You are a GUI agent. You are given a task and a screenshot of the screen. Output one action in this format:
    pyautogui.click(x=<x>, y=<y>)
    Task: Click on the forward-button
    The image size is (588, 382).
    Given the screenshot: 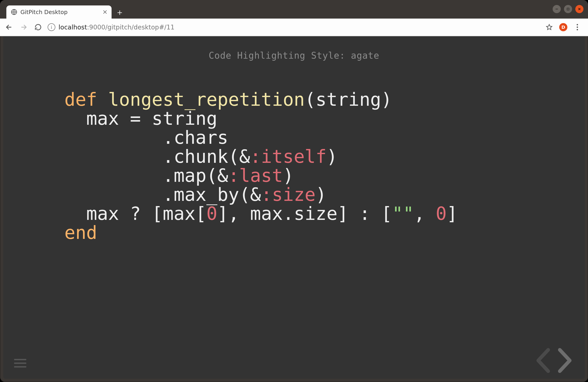 What is the action you would take?
    pyautogui.click(x=24, y=27)
    